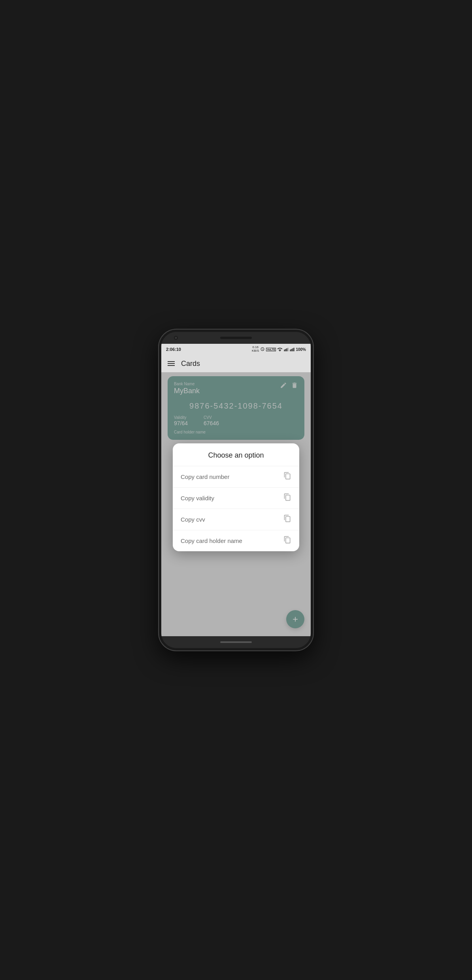 The width and height of the screenshot is (472, 980). I want to click on dialog-title: Choose an option, so click(236, 454).